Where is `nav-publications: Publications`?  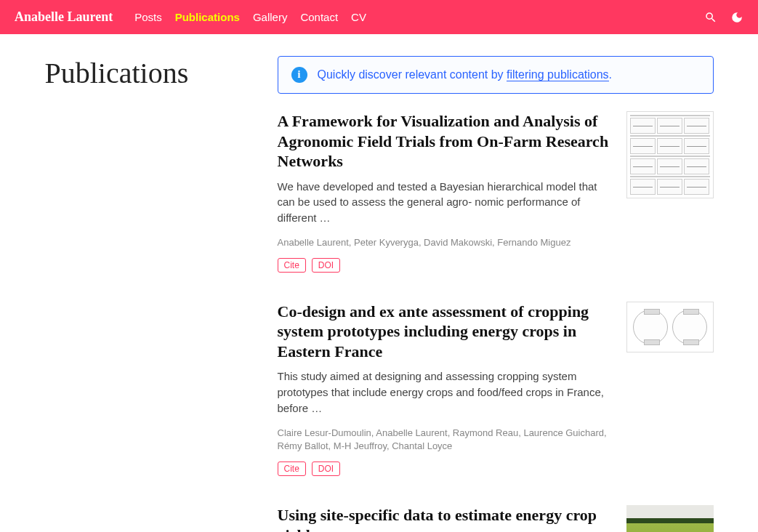 nav-publications: Publications is located at coordinates (208, 17).